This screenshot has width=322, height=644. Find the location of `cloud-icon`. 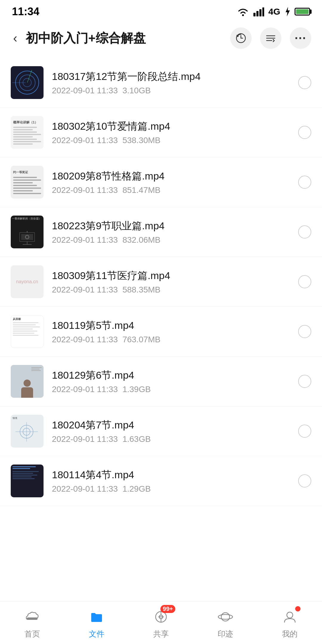

cloud-icon is located at coordinates (32, 617).